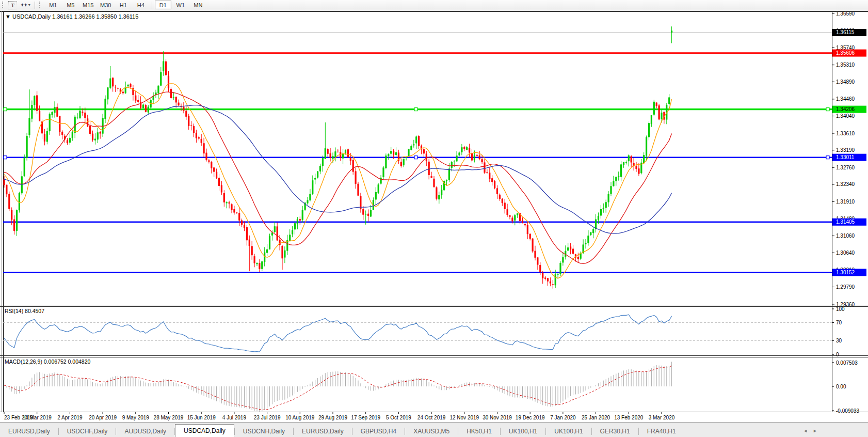 The image size is (868, 437). What do you see at coordinates (662, 432) in the screenshot?
I see `tab-fra40-h1: FRA40,H1` at bounding box center [662, 432].